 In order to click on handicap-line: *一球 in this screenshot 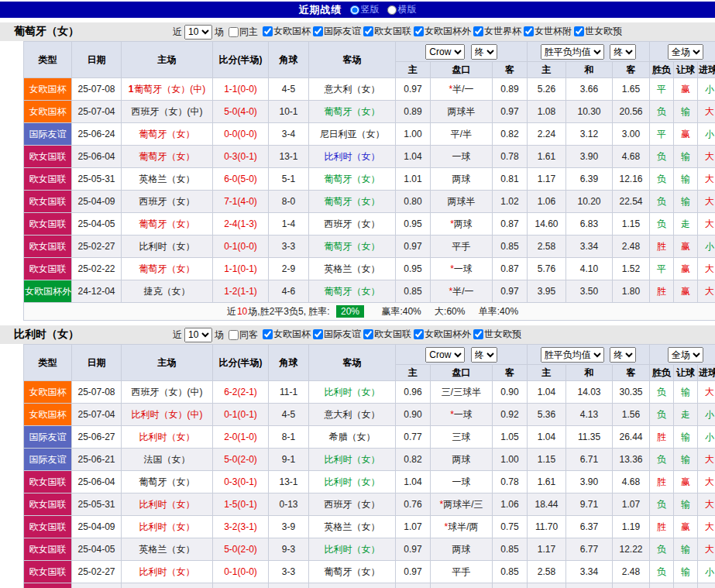, I will do `click(462, 270)`.